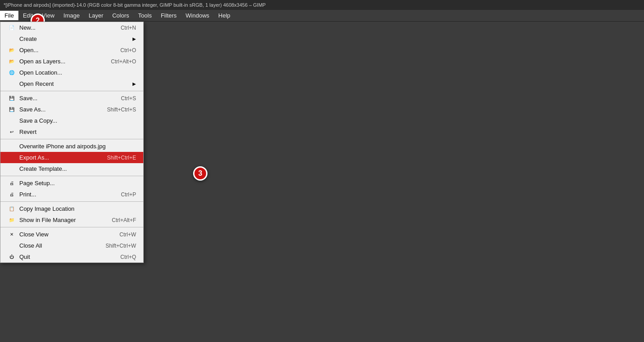 This screenshot has height=342, width=644. I want to click on menu-item-quit: ⏻ Quit Ctrl+Q, so click(72, 257).